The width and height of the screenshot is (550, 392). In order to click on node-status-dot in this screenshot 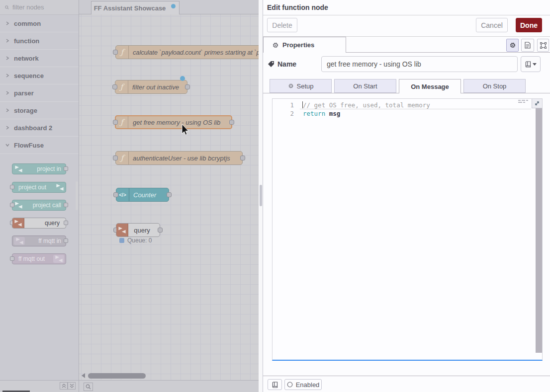, I will do `click(122, 240)`.